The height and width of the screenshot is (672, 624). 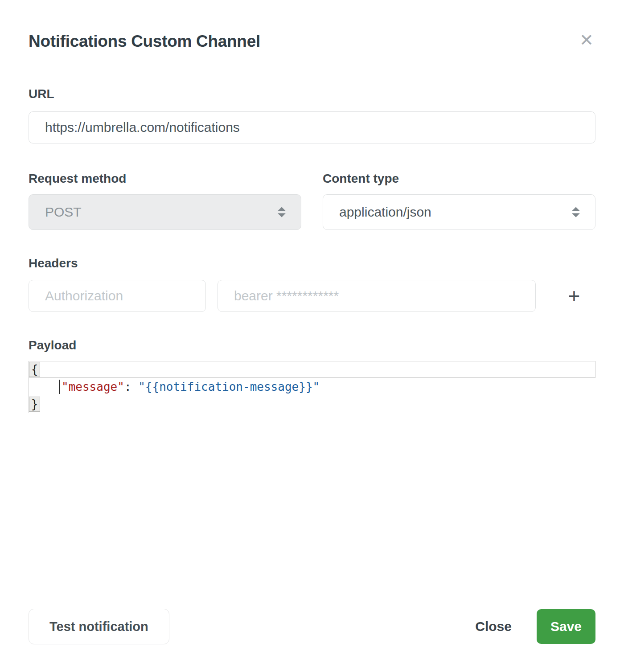 What do you see at coordinates (312, 627) in the screenshot?
I see `dialog-footer: Test notification Close Save` at bounding box center [312, 627].